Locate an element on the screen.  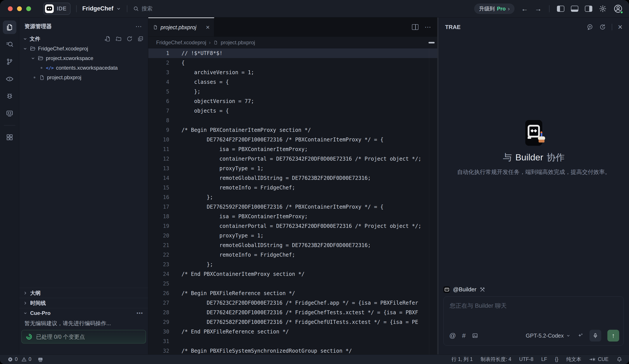
code-line: 2 { is located at coordinates (293, 63).